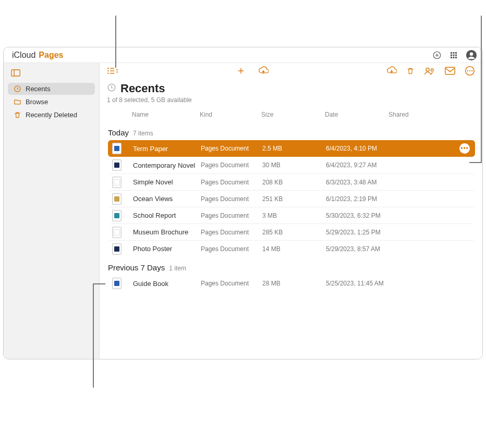 The height and width of the screenshot is (448, 486). I want to click on sidebar-item-label: Recently Deleted, so click(51, 115).